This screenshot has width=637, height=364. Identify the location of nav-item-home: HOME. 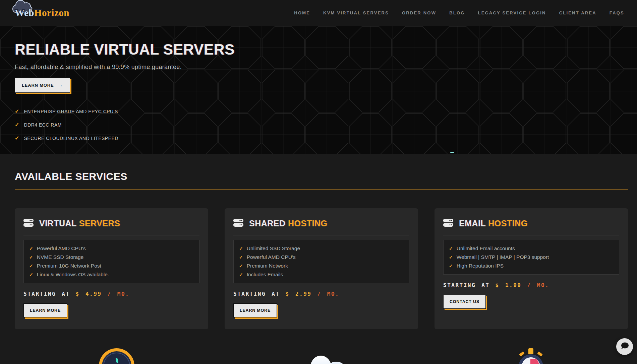
(302, 13).